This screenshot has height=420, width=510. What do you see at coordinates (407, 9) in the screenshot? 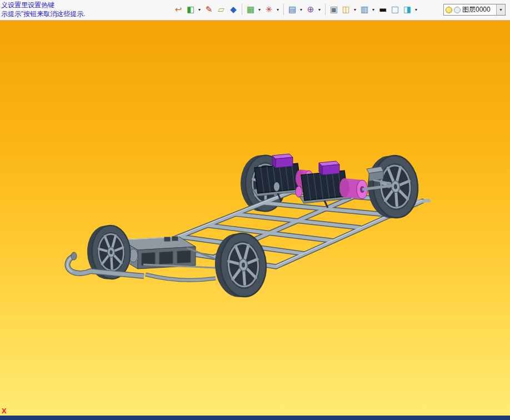
I see `layer-stack-button: ◨` at bounding box center [407, 9].